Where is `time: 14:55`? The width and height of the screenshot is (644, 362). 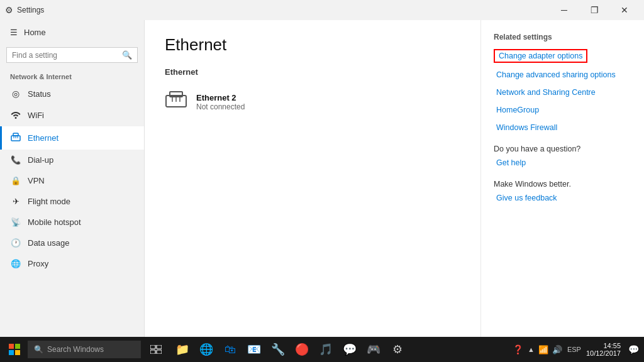
time: 14:55 is located at coordinates (612, 346).